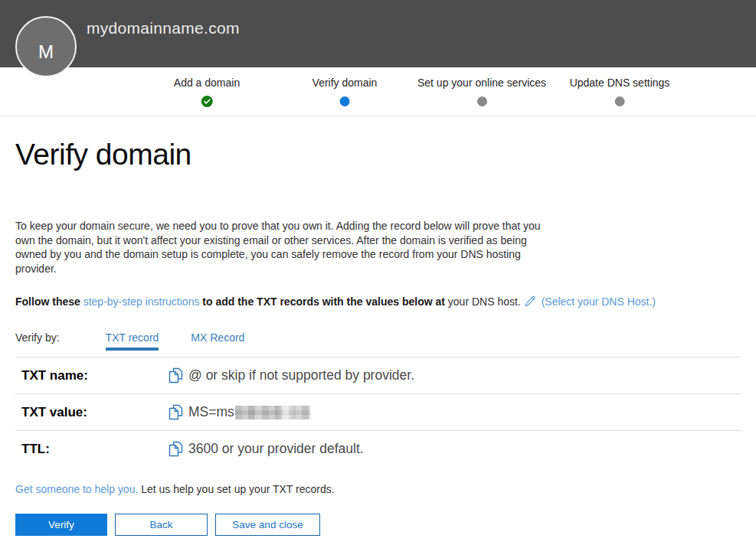 The width and height of the screenshot is (756, 545). I want to click on redacted-value-blur, so click(273, 413).